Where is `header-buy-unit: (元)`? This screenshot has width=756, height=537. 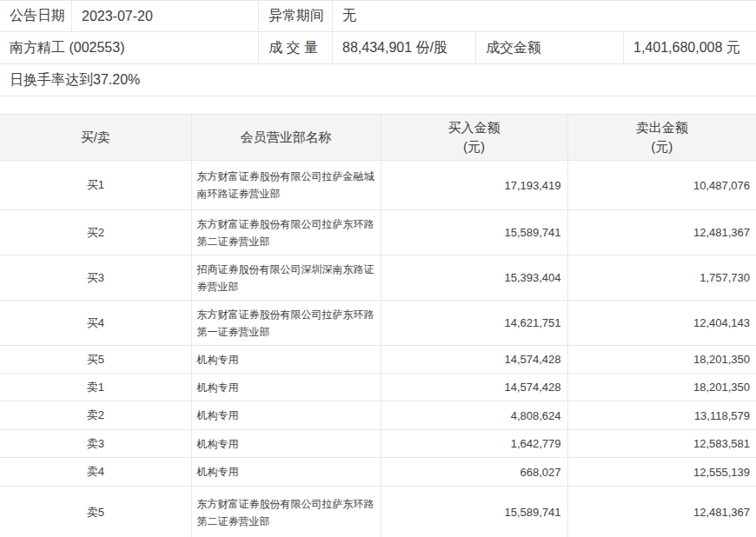 header-buy-unit: (元) is located at coordinates (474, 147).